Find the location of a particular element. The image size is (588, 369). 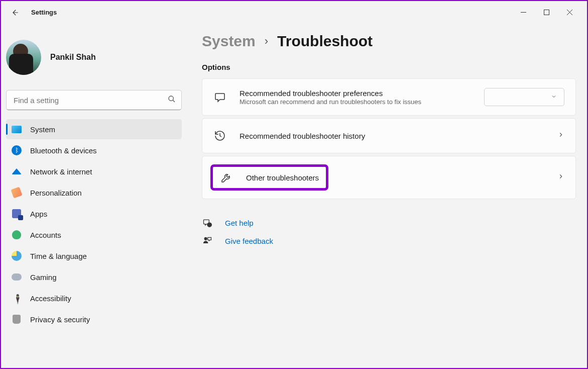

card-subtitle: Microsoft can recommend and run troubles… is located at coordinates (362, 102).